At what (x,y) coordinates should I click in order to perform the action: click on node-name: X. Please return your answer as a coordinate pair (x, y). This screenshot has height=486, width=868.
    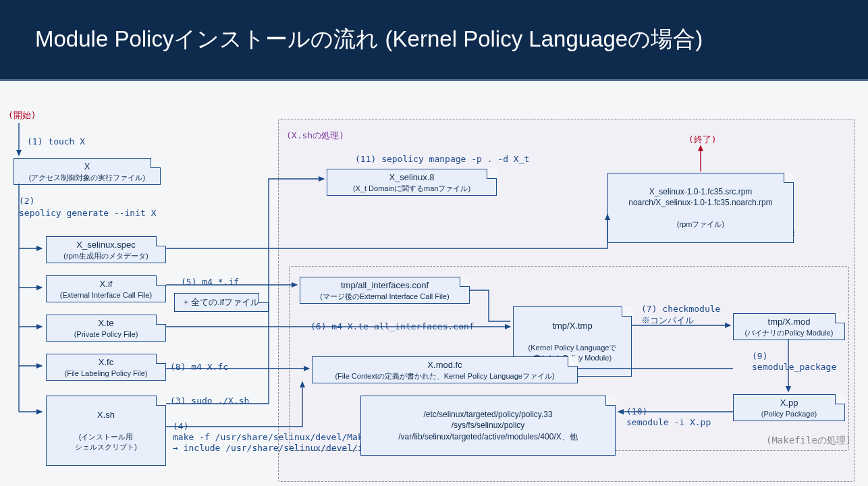
    Looking at the image, I should click on (87, 167).